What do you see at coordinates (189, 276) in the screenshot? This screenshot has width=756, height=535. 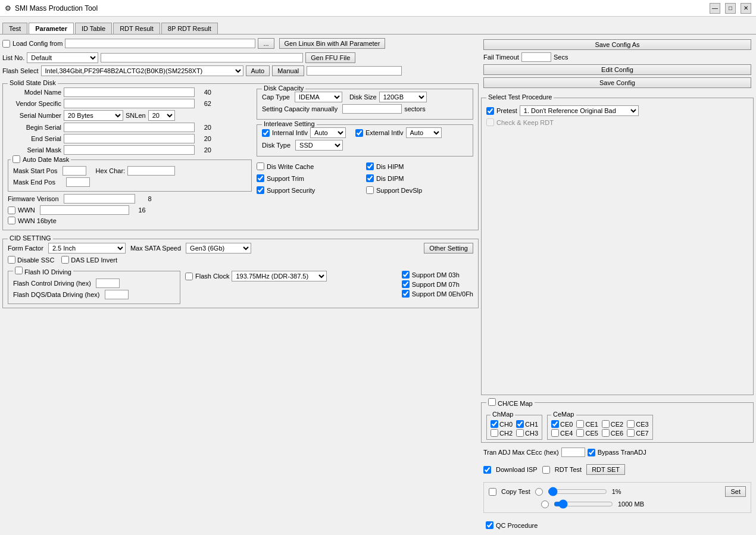 I see `flash-clock-checkbox` at bounding box center [189, 276].